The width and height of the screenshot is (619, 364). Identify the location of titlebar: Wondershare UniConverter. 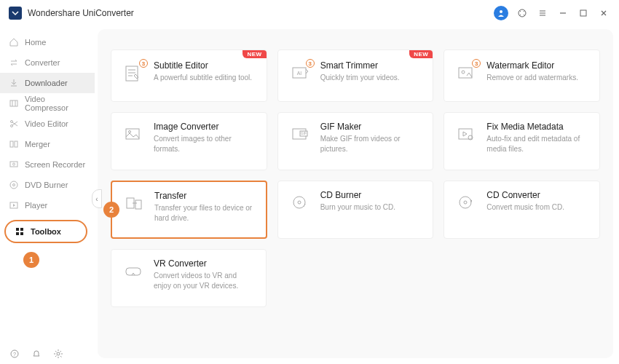
(310, 13).